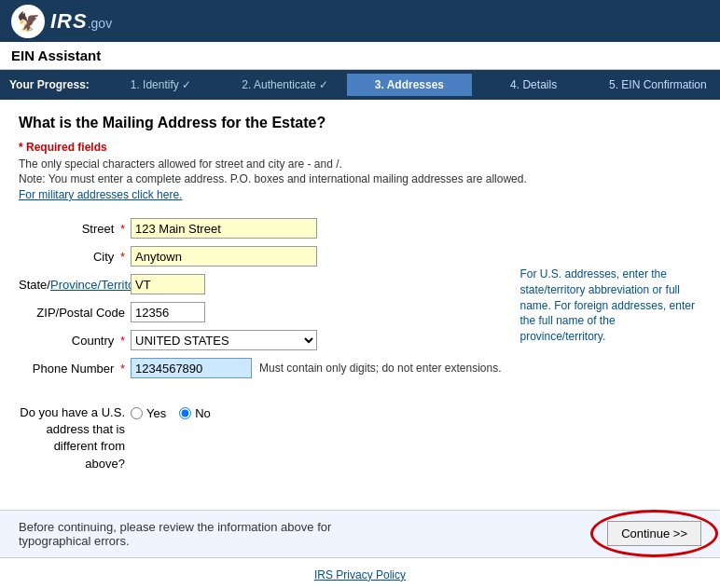  Describe the element at coordinates (360, 123) in the screenshot. I see `page-heading: What is the Mailing Address for the Esta…` at that location.